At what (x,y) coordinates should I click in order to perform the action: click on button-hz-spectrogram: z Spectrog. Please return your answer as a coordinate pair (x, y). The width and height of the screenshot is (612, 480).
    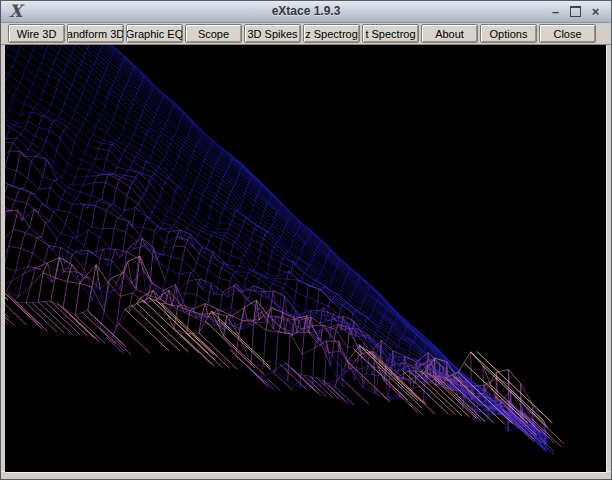
    Looking at the image, I should click on (332, 34).